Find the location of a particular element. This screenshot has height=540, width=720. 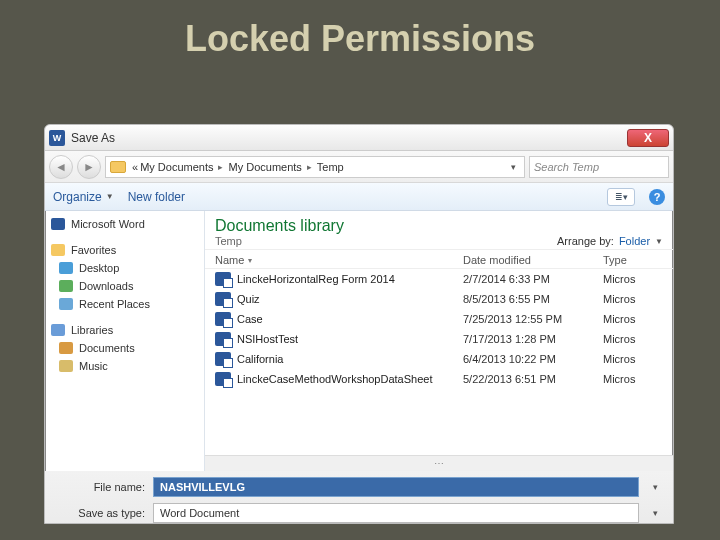

file-date: 2/7/2014 6:33 PM is located at coordinates (533, 279).